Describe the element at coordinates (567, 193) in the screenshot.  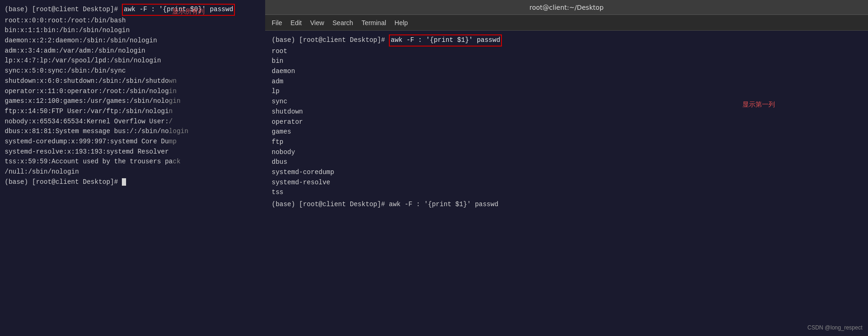
I see `list-item: tss` at that location.